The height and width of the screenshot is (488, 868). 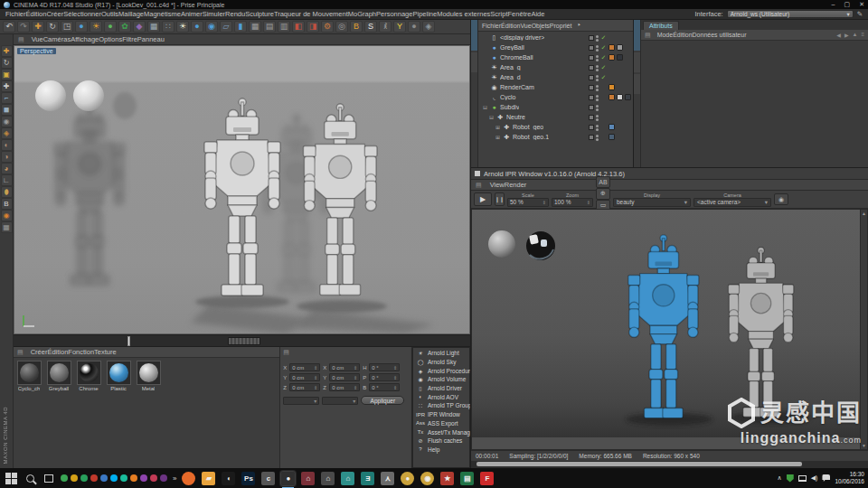 What do you see at coordinates (139, 27) in the screenshot?
I see `mograph-icon: ◆` at bounding box center [139, 27].